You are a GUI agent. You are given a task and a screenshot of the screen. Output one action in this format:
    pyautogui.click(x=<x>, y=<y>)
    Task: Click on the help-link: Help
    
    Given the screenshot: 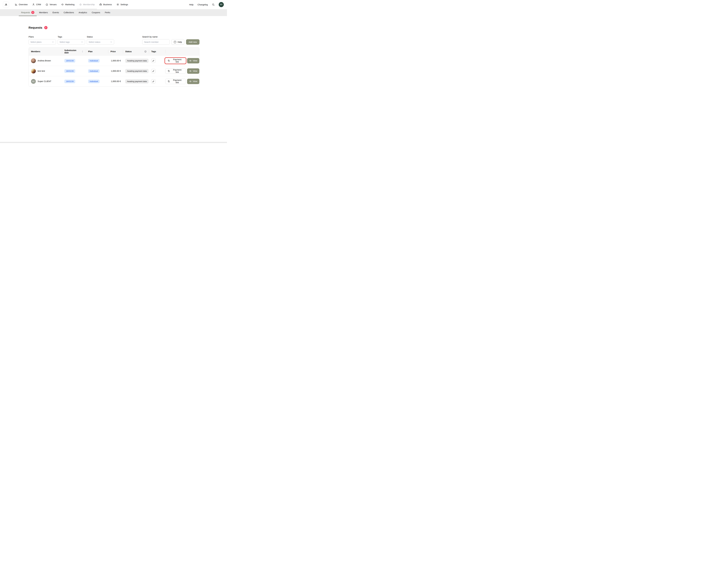 What is the action you would take?
    pyautogui.click(x=191, y=5)
    